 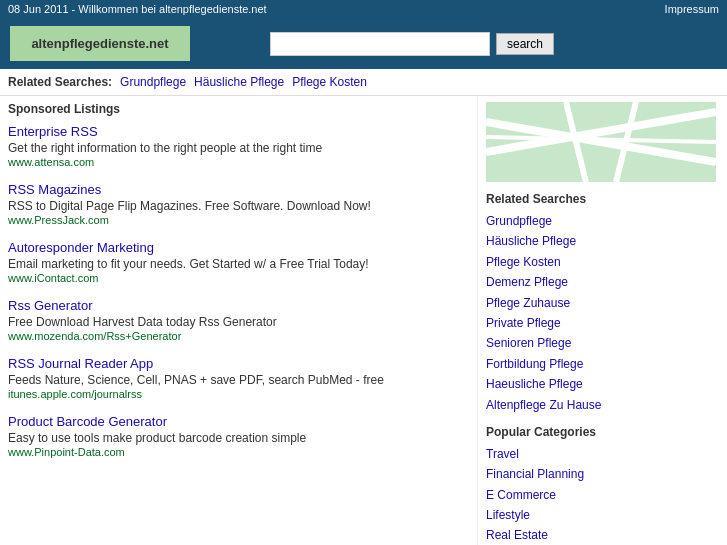 What do you see at coordinates (80, 364) in the screenshot?
I see `listing-title-link: RSS Journal Reader App` at bounding box center [80, 364].